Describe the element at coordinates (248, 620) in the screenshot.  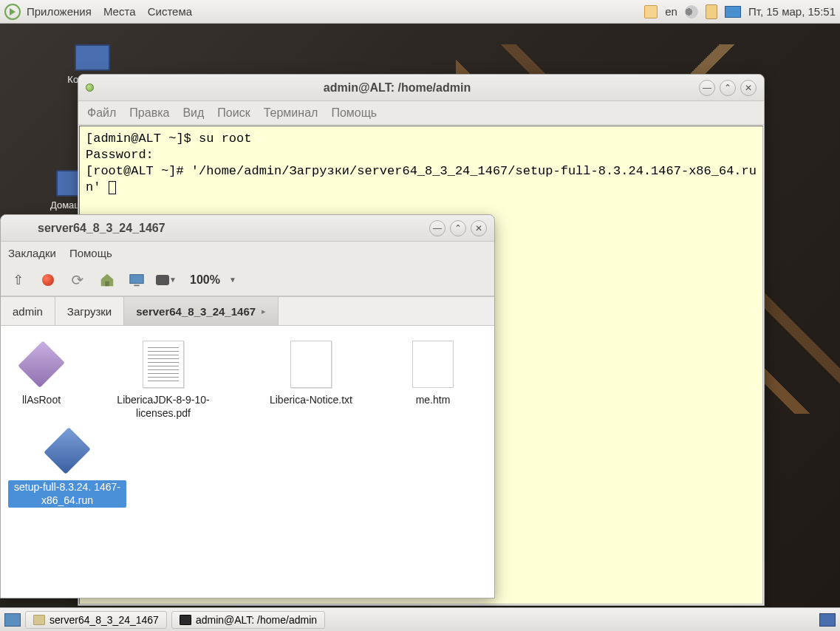
I see `taskbar-task-terminal: admin@ALT: /home/admin` at that location.